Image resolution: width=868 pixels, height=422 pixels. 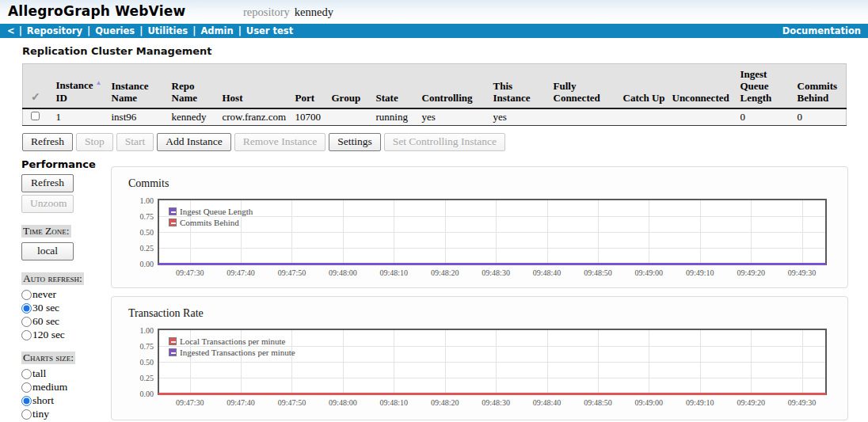 What do you see at coordinates (27, 401) in the screenshot?
I see `charts-size-radio-short` at bounding box center [27, 401].